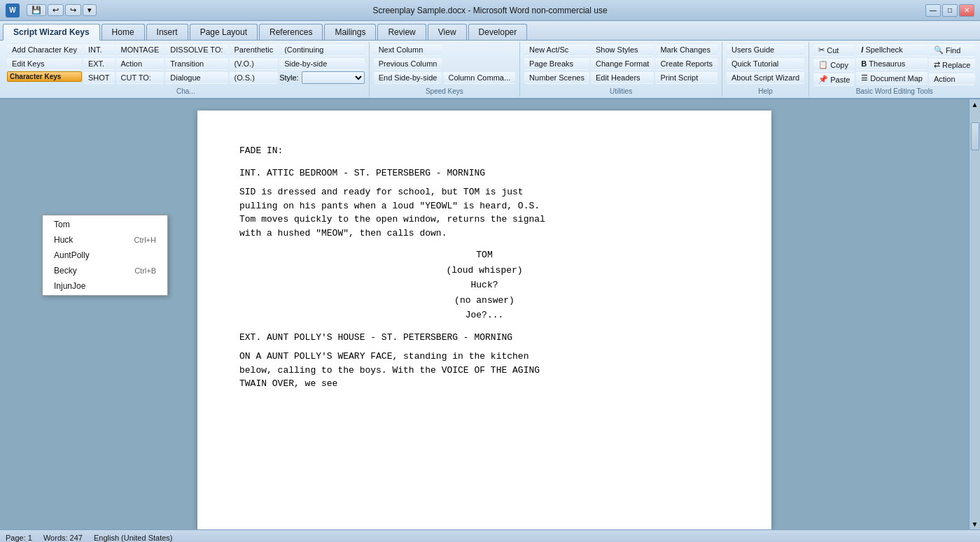  Describe the element at coordinates (333, 78) in the screenshot. I see `style-select` at that location.